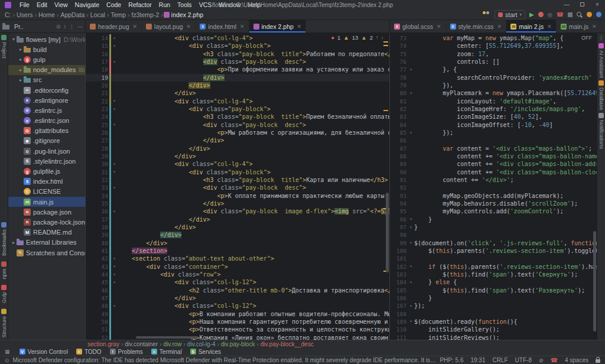 This screenshot has height=364, width=605. I want to click on tool-stripe-database: Database, so click(601, 96).